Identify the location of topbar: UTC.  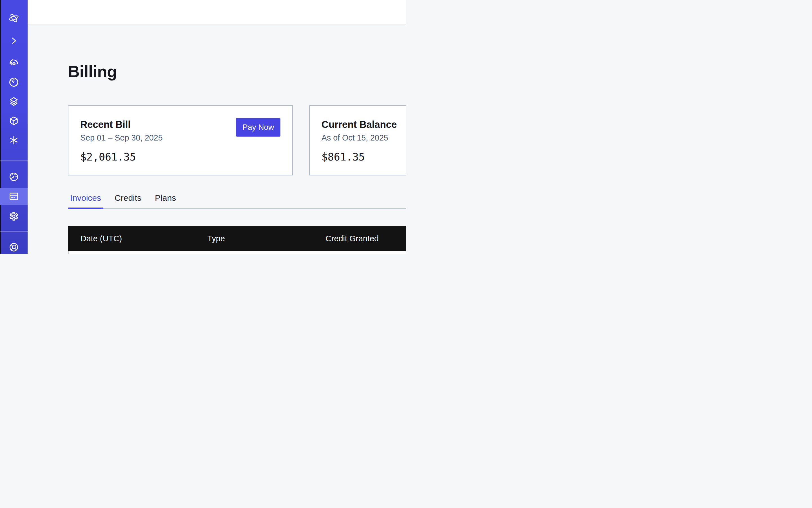
(217, 13).